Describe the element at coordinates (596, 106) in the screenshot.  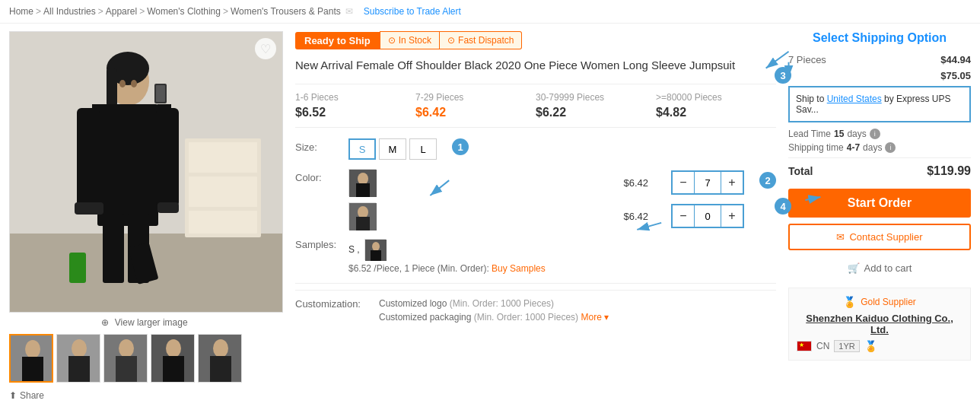
I see `price-col-3: 30-79999 Pieces $6.22` at that location.